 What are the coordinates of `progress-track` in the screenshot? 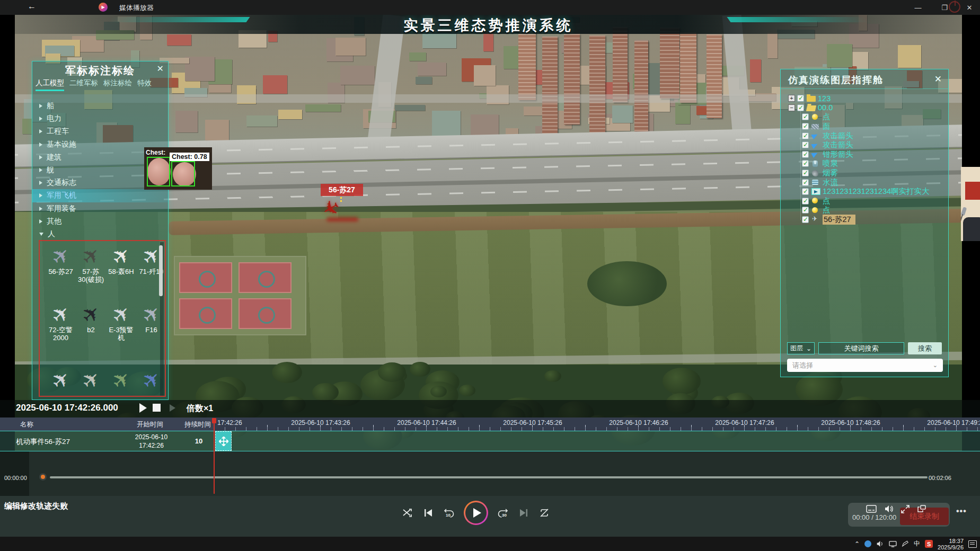 It's located at (489, 477).